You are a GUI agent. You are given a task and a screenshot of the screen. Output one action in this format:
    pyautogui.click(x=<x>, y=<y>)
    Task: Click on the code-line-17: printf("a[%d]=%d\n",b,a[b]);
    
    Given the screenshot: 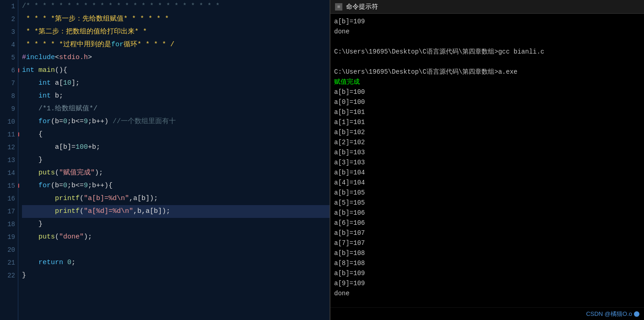 What is the action you would take?
    pyautogui.click(x=176, y=212)
    